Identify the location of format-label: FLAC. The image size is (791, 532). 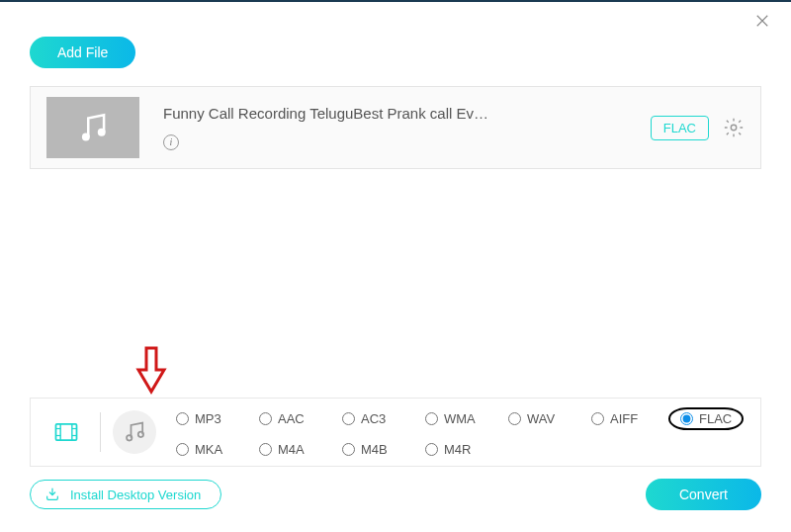
(716, 419).